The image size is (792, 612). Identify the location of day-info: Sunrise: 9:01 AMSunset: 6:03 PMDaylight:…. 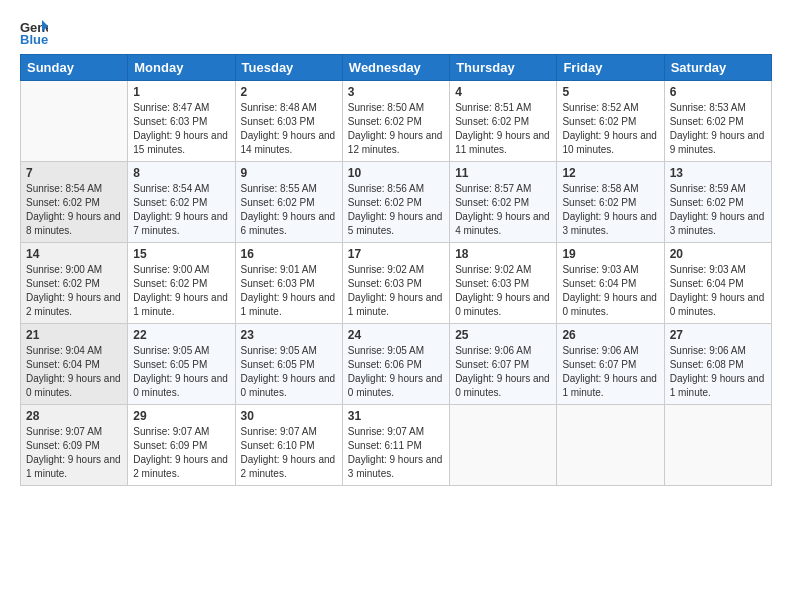
(289, 291).